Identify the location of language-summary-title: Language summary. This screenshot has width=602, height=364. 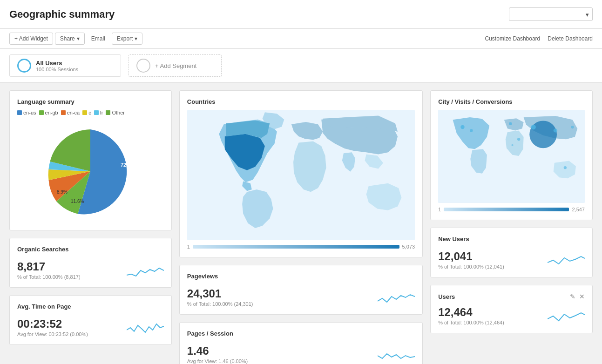
(90, 101).